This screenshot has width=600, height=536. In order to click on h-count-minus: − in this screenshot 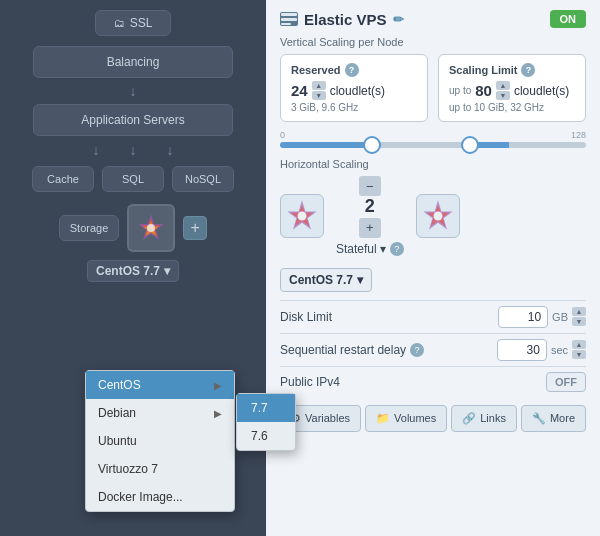, I will do `click(370, 186)`.